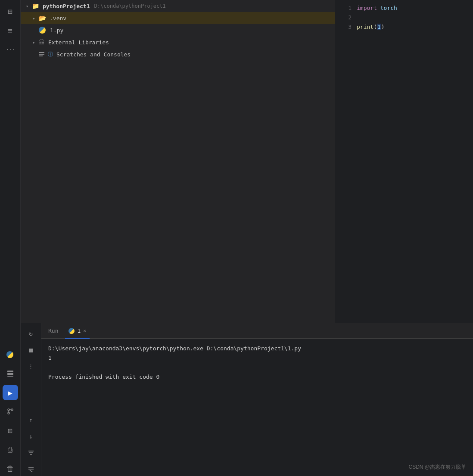 This screenshot has width=473, height=476. I want to click on filter-button, so click(31, 453).